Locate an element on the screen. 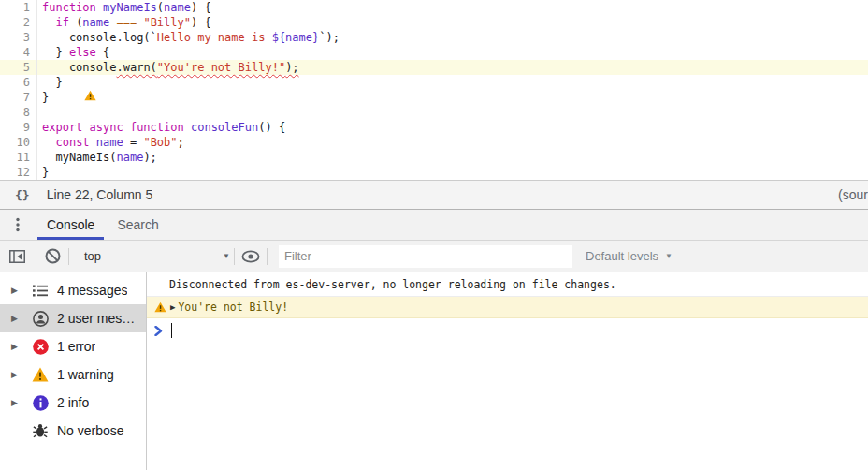 This screenshot has width=868, height=470. line-number: 6 is located at coordinates (19, 82).